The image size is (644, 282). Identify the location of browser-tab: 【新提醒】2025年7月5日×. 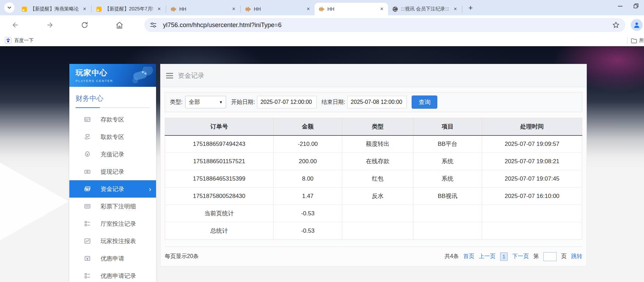
(129, 9).